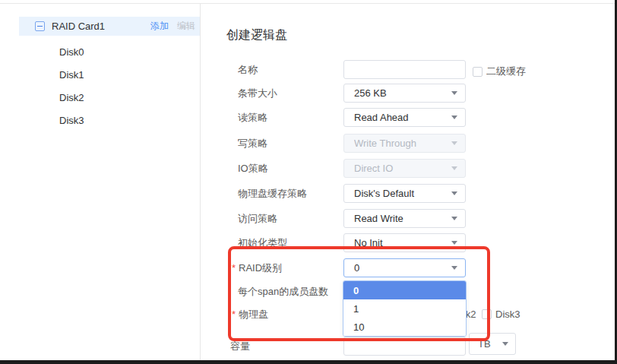 The height and width of the screenshot is (364, 617). Describe the element at coordinates (415, 243) in the screenshot. I see `form-row-init-type: 初始化类型 No Init` at that location.